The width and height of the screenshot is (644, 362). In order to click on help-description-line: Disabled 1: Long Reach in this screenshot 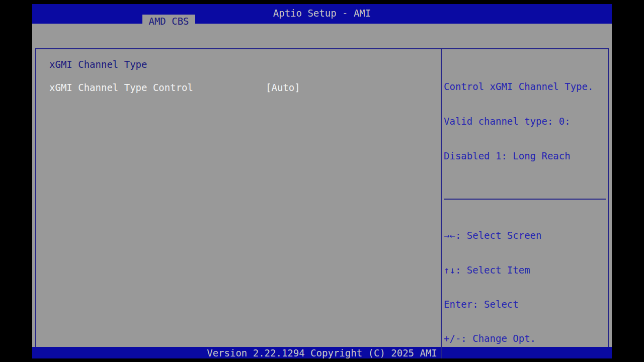, I will do `click(525, 156)`.